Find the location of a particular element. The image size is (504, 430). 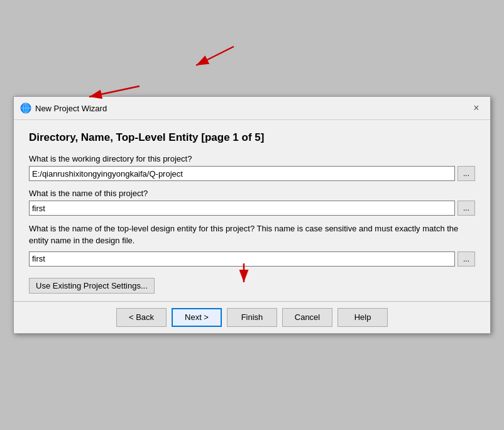

page-heading: Directory, Name, Top-Level Entity [page … is located at coordinates (252, 138).